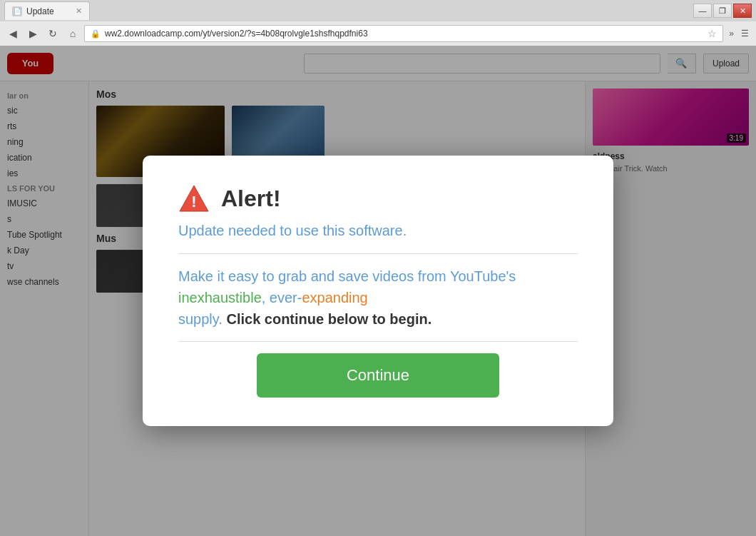  What do you see at coordinates (96, 34) in the screenshot?
I see `security-icon: 🔒` at bounding box center [96, 34].